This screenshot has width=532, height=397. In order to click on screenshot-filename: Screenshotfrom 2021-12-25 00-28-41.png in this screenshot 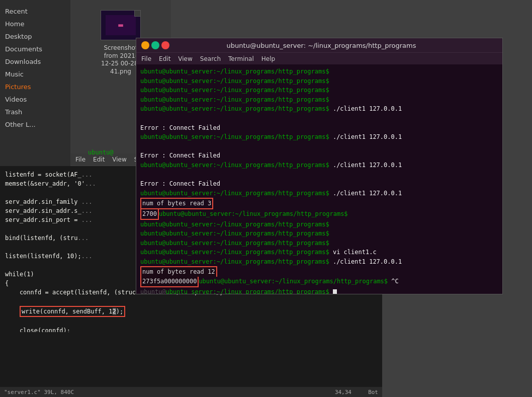, I will do `click(121, 60)`.